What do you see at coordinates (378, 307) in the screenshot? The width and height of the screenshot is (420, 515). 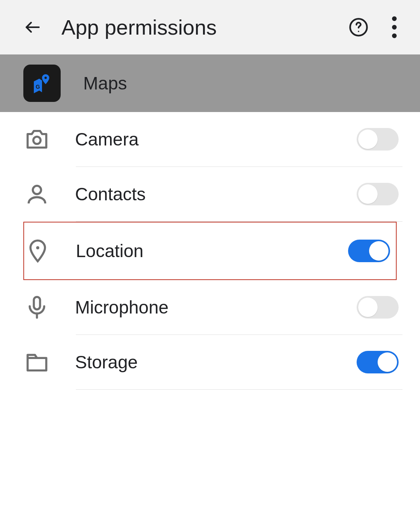 I see `microphone-toggle` at bounding box center [378, 307].